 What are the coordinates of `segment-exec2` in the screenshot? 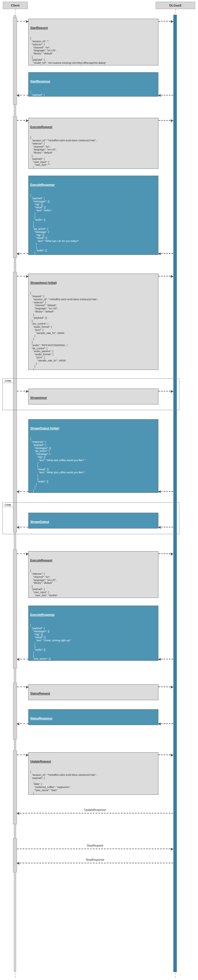 It's located at (15, 609).